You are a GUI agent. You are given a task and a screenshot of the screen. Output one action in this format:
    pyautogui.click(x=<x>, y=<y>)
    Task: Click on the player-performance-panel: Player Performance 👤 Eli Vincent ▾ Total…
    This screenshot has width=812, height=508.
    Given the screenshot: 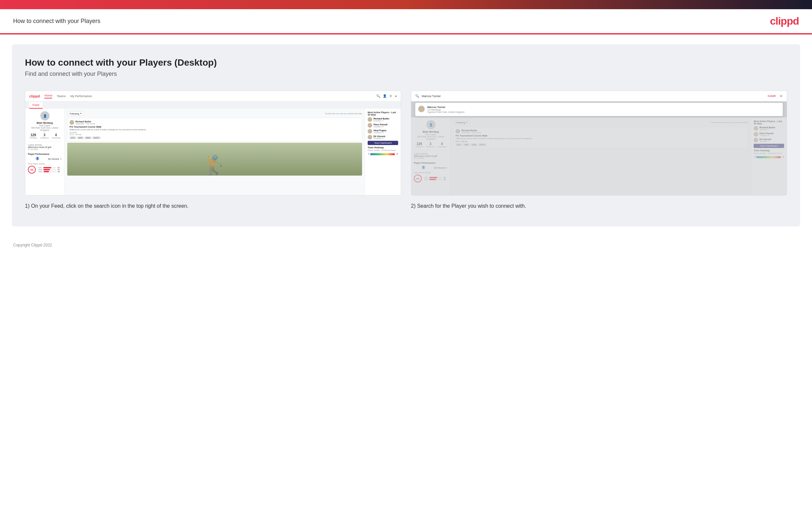 What is the action you would take?
    pyautogui.click(x=45, y=163)
    